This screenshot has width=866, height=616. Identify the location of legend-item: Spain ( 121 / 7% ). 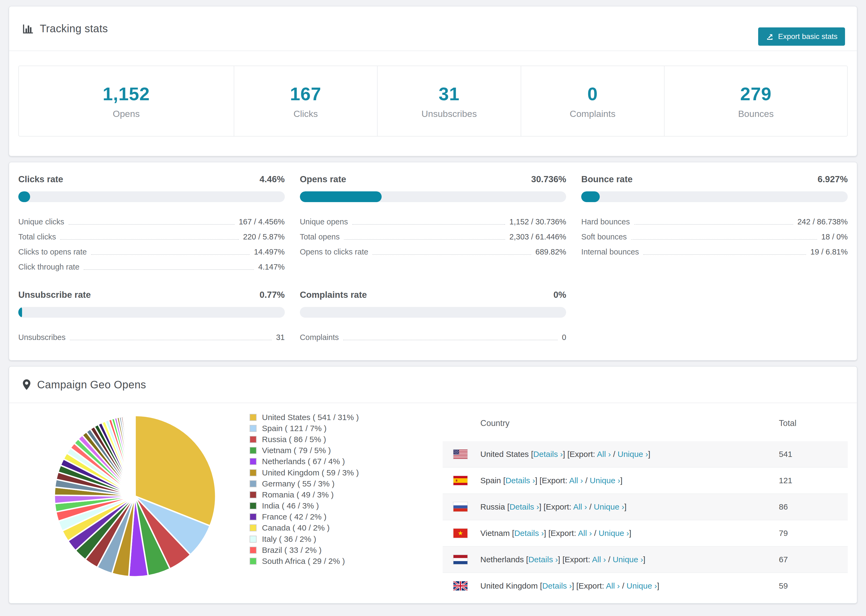
(304, 429).